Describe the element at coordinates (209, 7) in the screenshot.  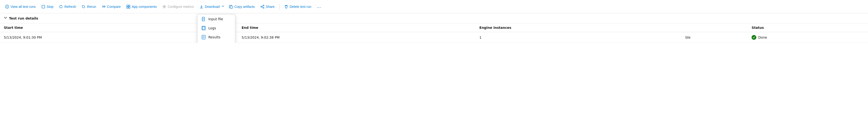
I see `download-button: Download` at that location.